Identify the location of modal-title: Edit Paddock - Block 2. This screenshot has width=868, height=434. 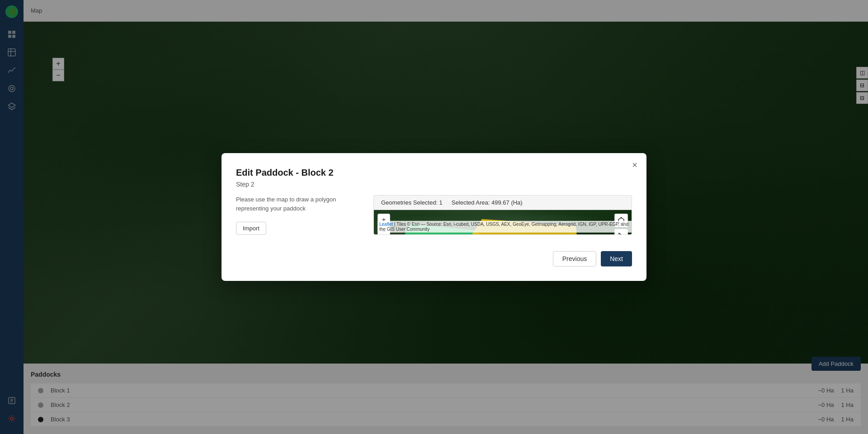
(434, 173).